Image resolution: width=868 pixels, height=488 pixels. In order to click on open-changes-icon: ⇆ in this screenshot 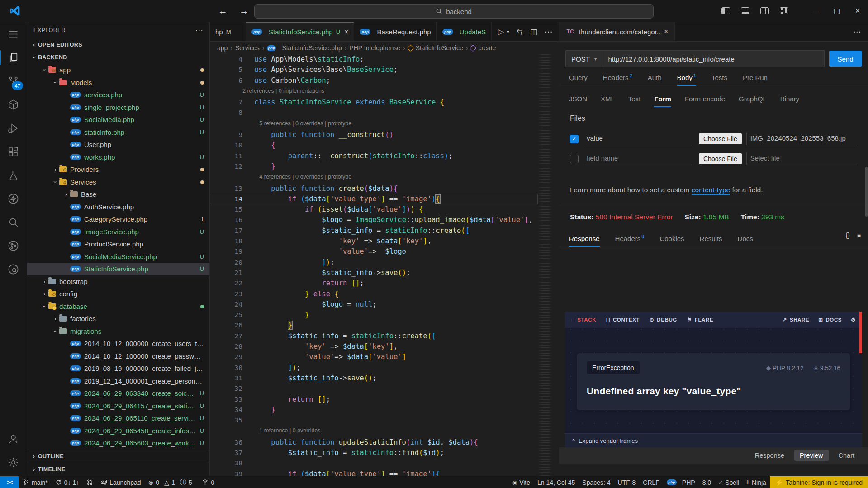, I will do `click(520, 32)`.